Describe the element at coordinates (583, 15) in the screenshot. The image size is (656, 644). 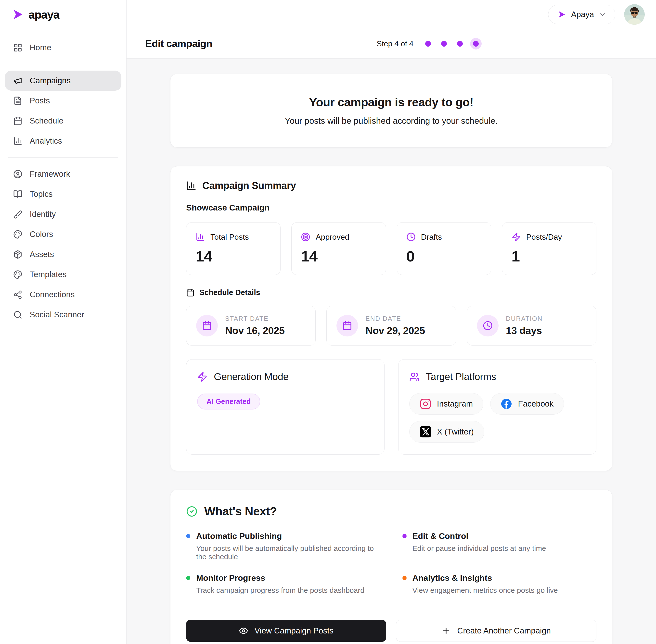
I see `workspace-name: Apaya` at that location.